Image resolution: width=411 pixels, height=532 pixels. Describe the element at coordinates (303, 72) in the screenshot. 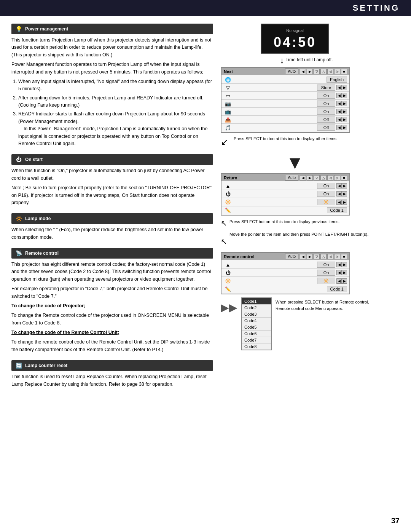

I see `icon-1: ◀` at that location.